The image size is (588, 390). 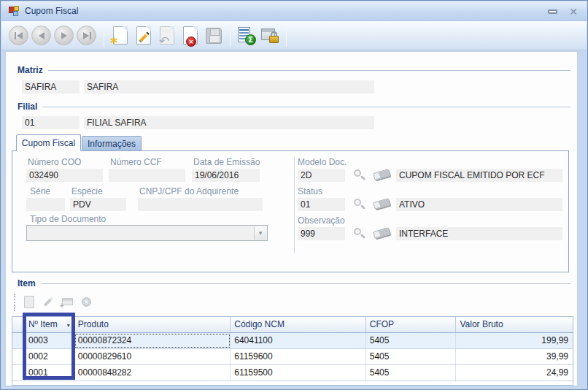 What do you see at coordinates (51, 11) in the screenshot?
I see `window-title: Cupom Fiscal` at bounding box center [51, 11].